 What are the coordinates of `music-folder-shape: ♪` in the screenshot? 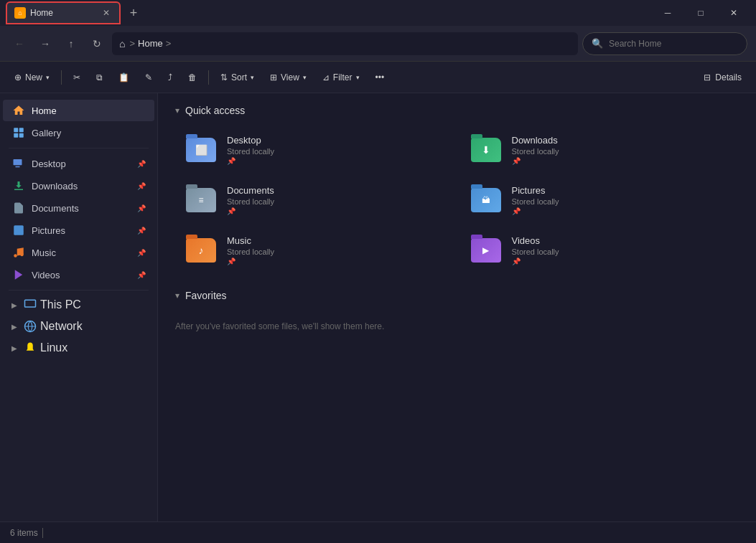 It's located at (201, 250).